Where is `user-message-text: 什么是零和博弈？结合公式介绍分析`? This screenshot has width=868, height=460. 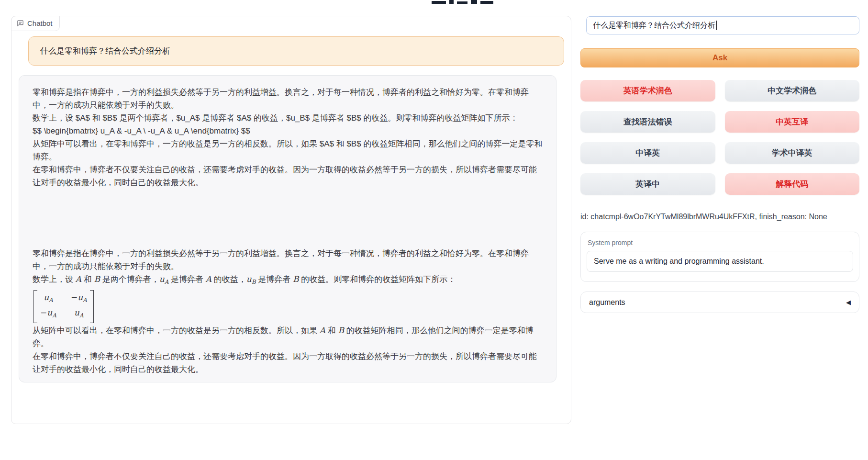 user-message-text: 什么是零和博弈？结合公式介绍分析 is located at coordinates (105, 51).